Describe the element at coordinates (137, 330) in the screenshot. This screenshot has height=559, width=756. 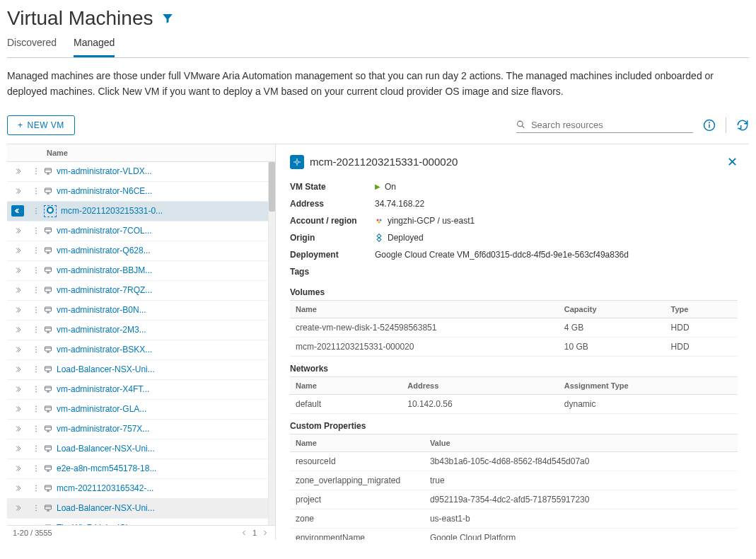
I see `vm-row: vm-administrator-2M3...` at that location.